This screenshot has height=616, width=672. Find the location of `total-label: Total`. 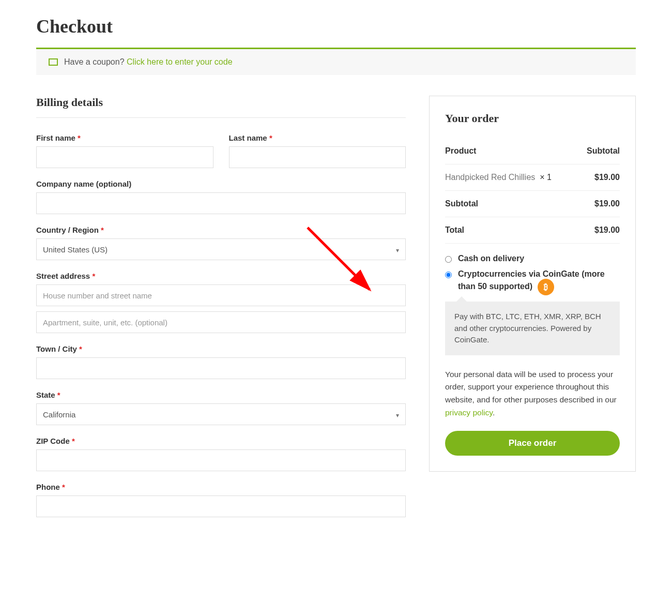

total-label: Total is located at coordinates (512, 231).